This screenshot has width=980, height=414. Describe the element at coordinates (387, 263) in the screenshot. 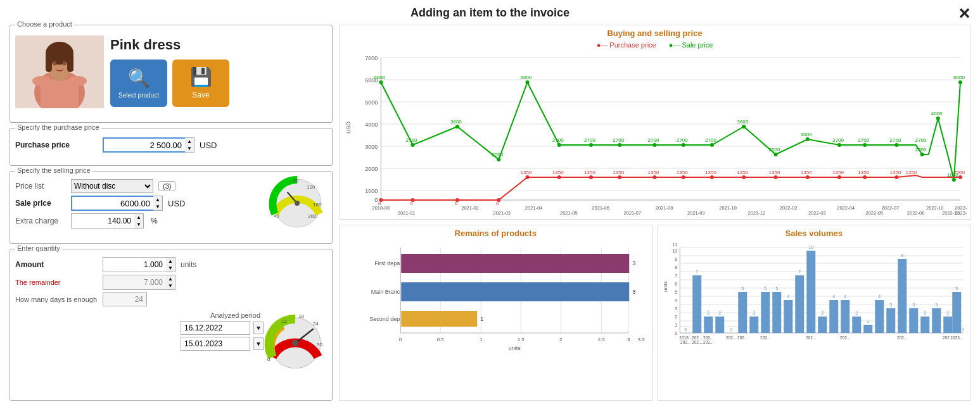

I see `svg-text: First depa` at that location.